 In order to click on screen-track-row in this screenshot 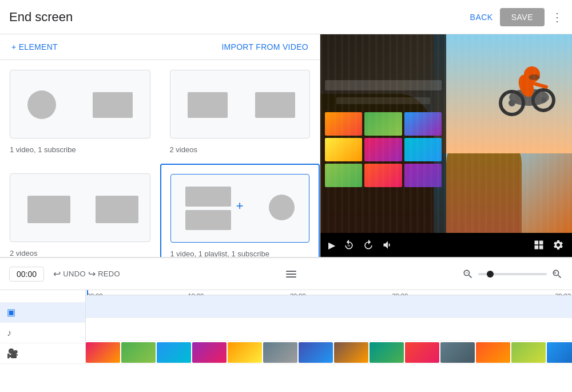, I will do `click(329, 307)`.